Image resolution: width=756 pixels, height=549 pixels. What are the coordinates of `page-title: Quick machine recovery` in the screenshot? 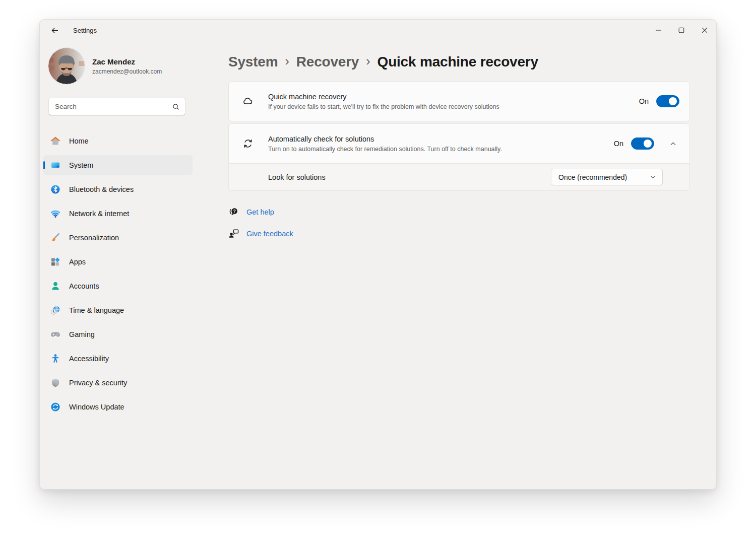 It's located at (458, 62).